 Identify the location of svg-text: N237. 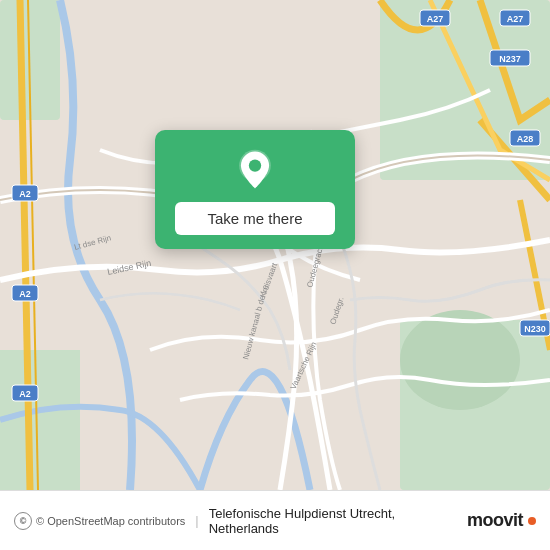
(510, 59).